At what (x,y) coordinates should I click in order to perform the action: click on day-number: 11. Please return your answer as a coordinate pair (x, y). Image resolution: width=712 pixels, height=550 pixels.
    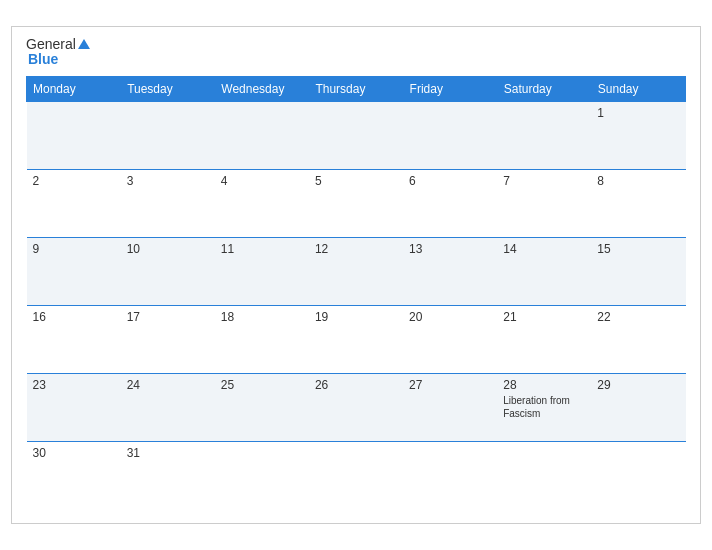
    Looking at the image, I should click on (262, 249).